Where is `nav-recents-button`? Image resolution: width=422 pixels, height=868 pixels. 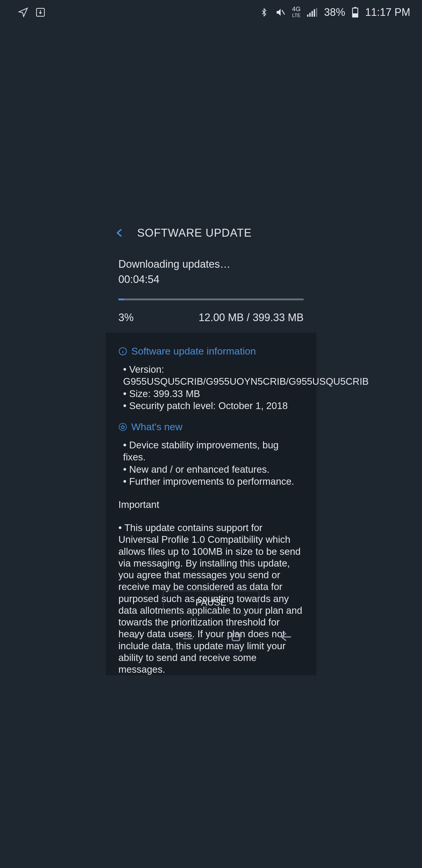
nav-recents-button is located at coordinates (186, 637).